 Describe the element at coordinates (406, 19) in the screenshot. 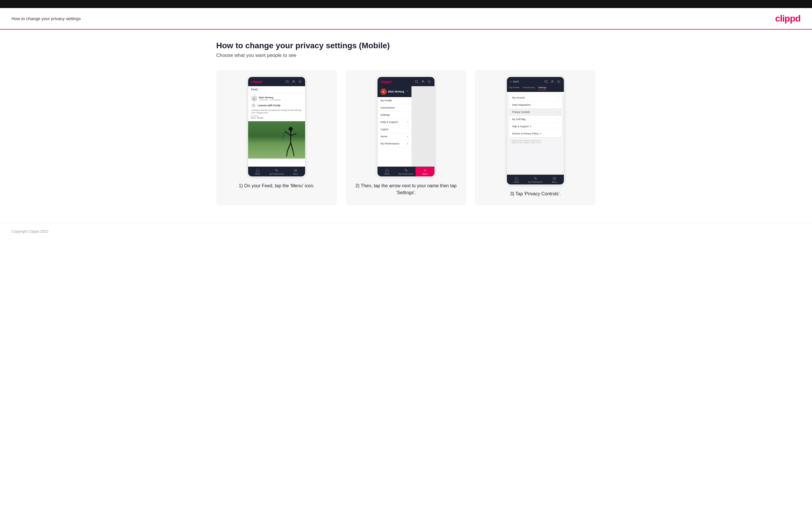

I see `header: How to change your privacy settings clip…` at that location.